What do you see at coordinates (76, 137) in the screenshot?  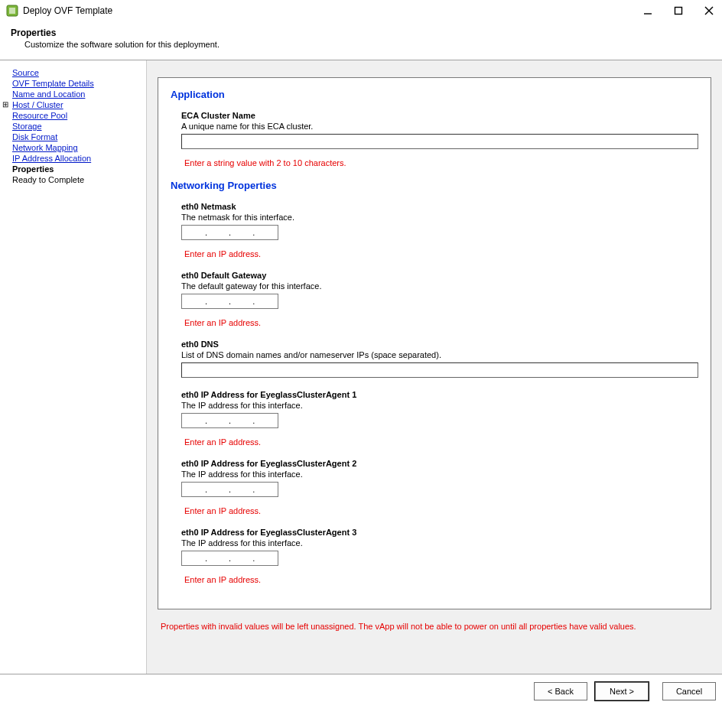 I see `sidebar-item-disk-format: Disk Format` at bounding box center [76, 137].